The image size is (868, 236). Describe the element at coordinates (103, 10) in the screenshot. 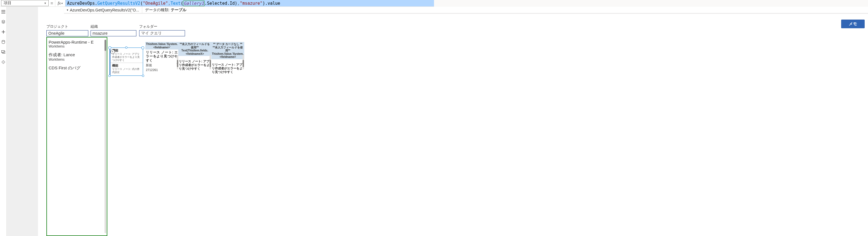

I see `formula-result-expand: ▾ AzureDevOps.GetQueryResultsV2("O...` at that location.